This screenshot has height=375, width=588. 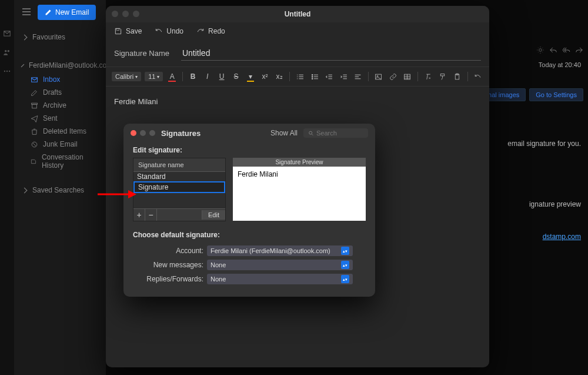 I want to click on account-label: FerdieMilani@outlook.co, so click(x=68, y=65).